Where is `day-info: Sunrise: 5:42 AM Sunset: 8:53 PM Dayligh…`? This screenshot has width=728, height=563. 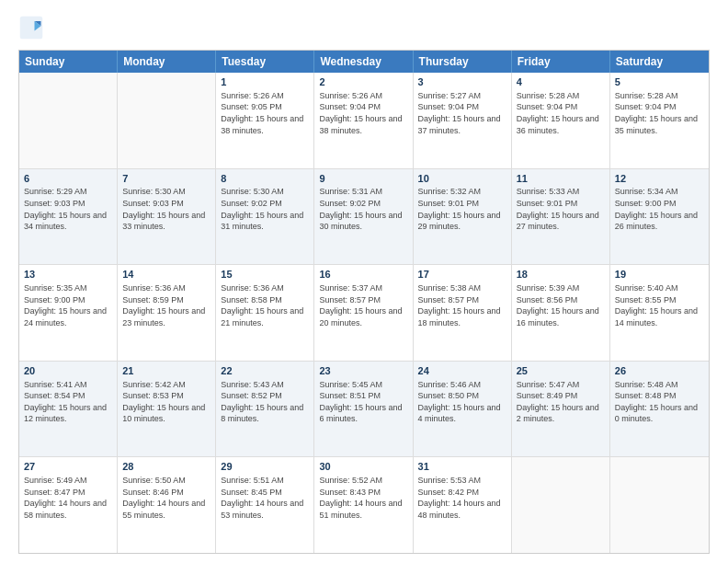
day-info: Sunrise: 5:42 AM Sunset: 8:53 PM Dayligh… is located at coordinates (166, 402).